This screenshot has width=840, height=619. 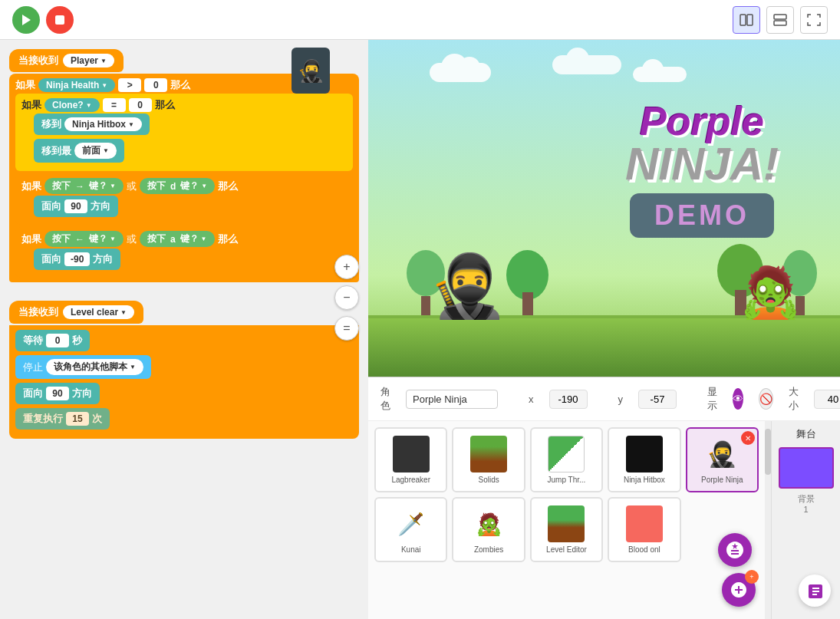 What do you see at coordinates (568, 399) in the screenshot?
I see `x-value: -190` at bounding box center [568, 399].